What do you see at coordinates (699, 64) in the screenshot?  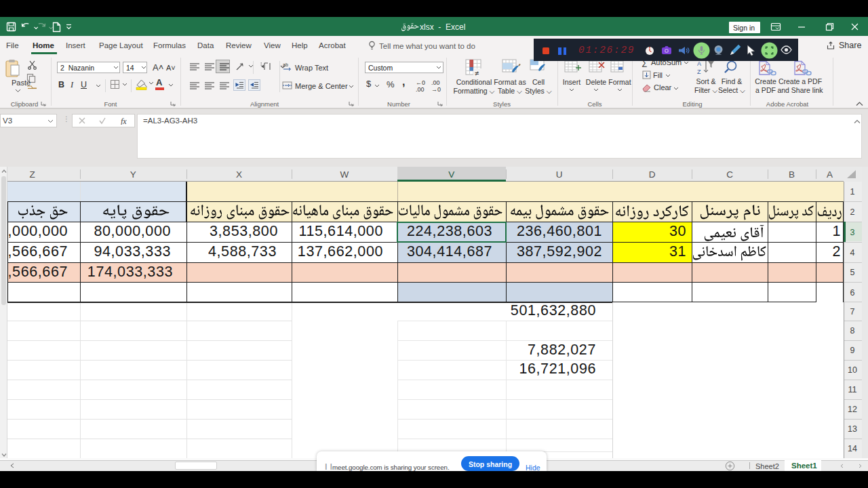 I see `svg-text: A` at bounding box center [699, 64].